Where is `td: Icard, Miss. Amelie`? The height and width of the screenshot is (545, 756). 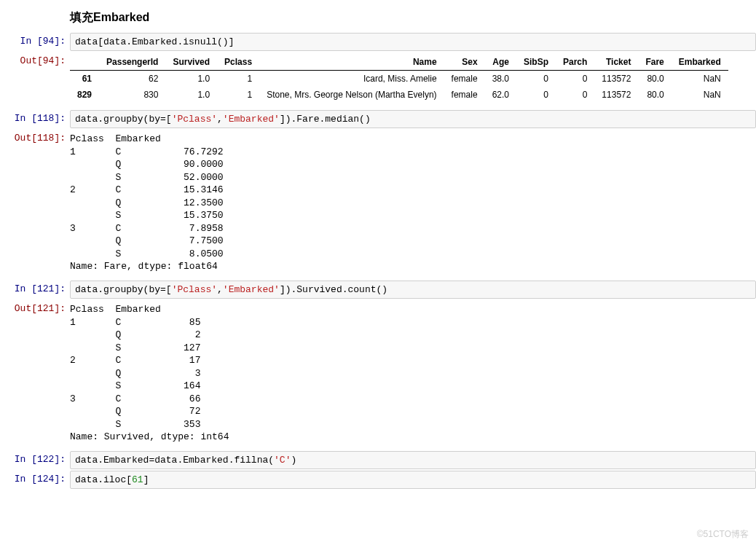 td: Icard, Miss. Amelie is located at coordinates (351, 79).